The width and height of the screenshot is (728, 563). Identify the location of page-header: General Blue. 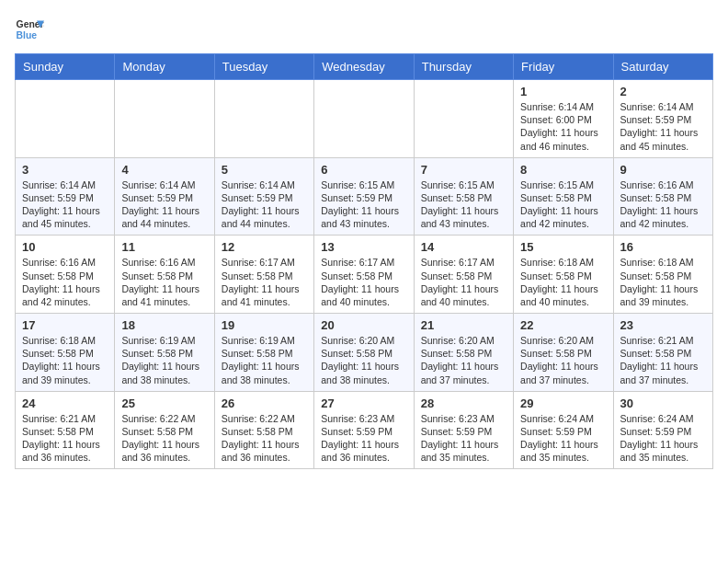
(364, 29).